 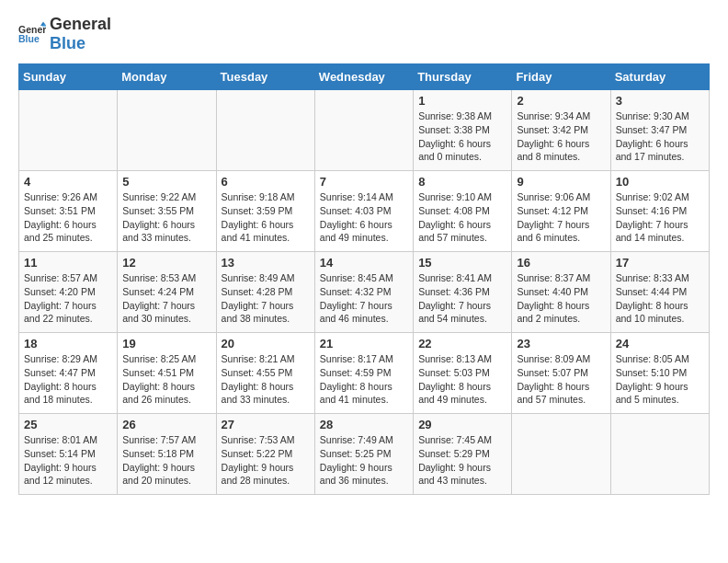 I want to click on calendar-cell: 17Sunrise: 8:33 AMSunset: 4:44 PMDayligh…, so click(x=660, y=293).